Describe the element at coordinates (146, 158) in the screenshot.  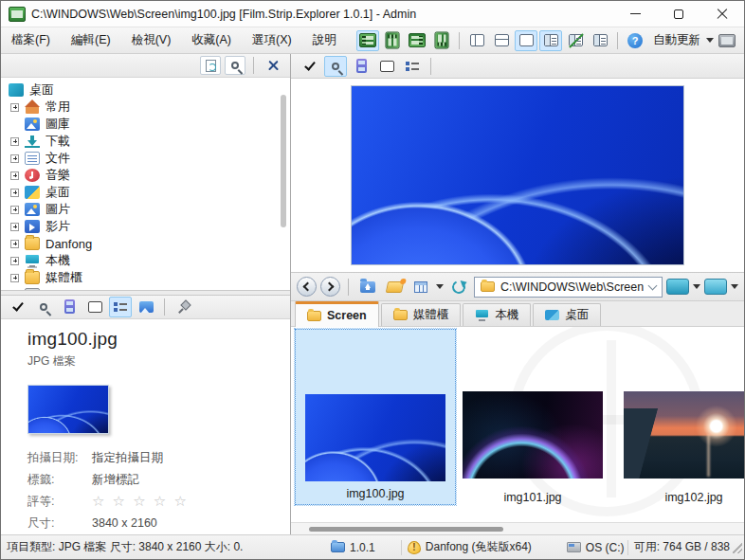
I see `tree-item-documents: 文件` at that location.